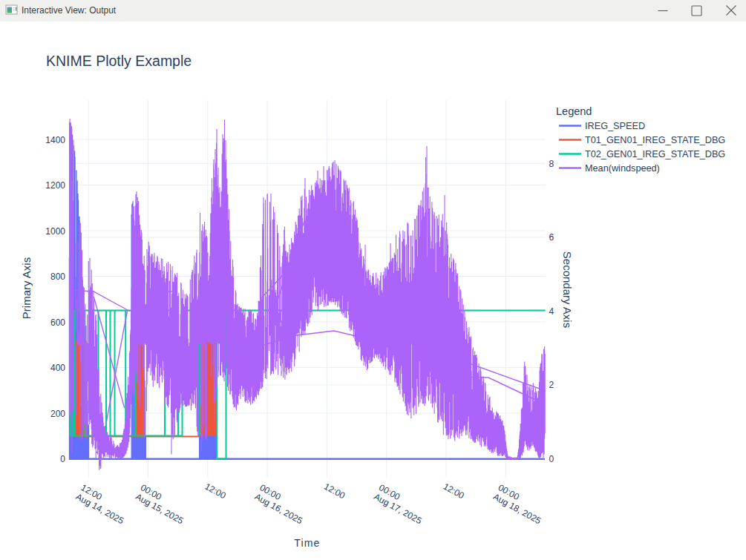 This screenshot has height=560, width=746. Describe the element at coordinates (55, 185) in the screenshot. I see `svg-text: 1200` at that location.